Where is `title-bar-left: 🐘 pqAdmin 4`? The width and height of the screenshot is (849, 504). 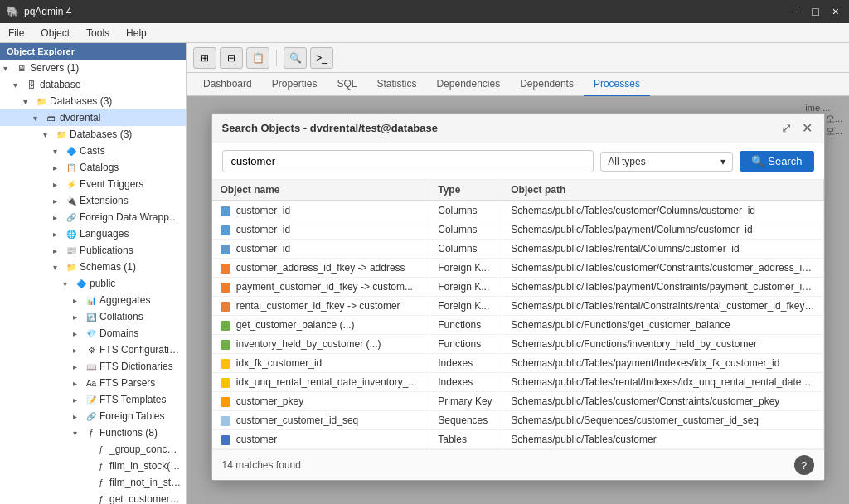 title-bar-left: 🐘 pqAdmin 4 is located at coordinates (39, 12).